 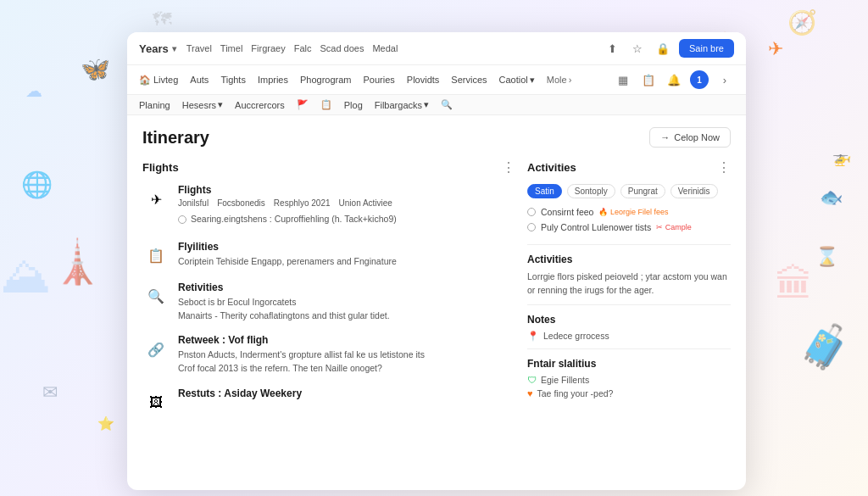 I want to click on flights-radio-row: Searing.eingtshens : Cuproffiehling (h. …, so click(x=347, y=220).